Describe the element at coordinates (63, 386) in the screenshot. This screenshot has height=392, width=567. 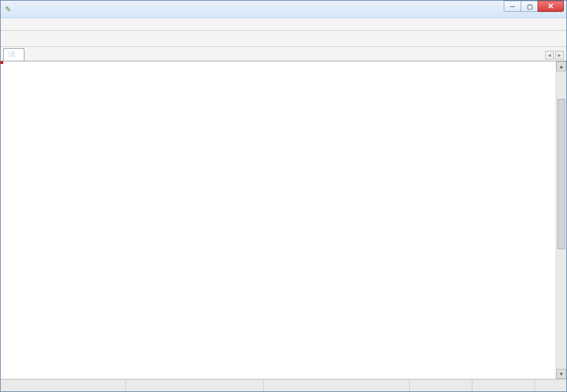
I see `status-language` at that location.